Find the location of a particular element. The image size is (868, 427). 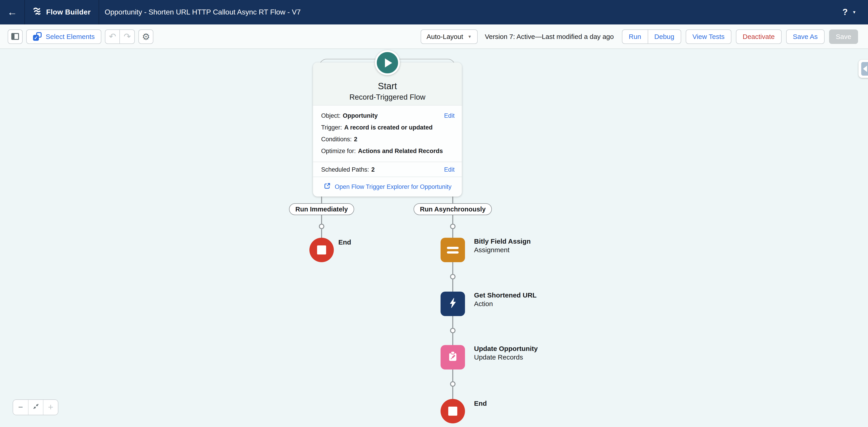

app-name: Flow Builder is located at coordinates (68, 12).